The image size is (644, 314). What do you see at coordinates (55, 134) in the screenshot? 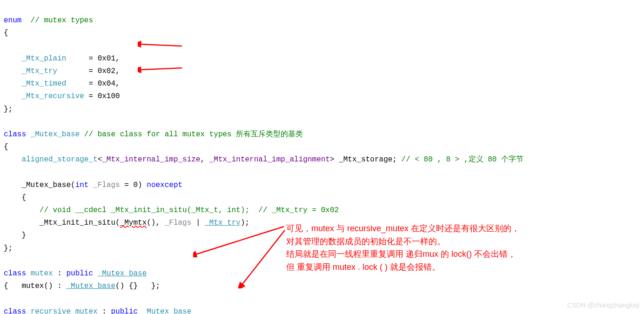
I see `class-name: _Mutex_base` at bounding box center [55, 134].